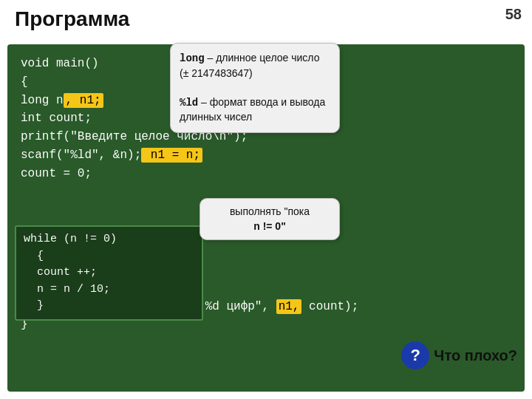  Describe the element at coordinates (192, 58) in the screenshot. I see `tooltip-long-keyword: long` at that location.